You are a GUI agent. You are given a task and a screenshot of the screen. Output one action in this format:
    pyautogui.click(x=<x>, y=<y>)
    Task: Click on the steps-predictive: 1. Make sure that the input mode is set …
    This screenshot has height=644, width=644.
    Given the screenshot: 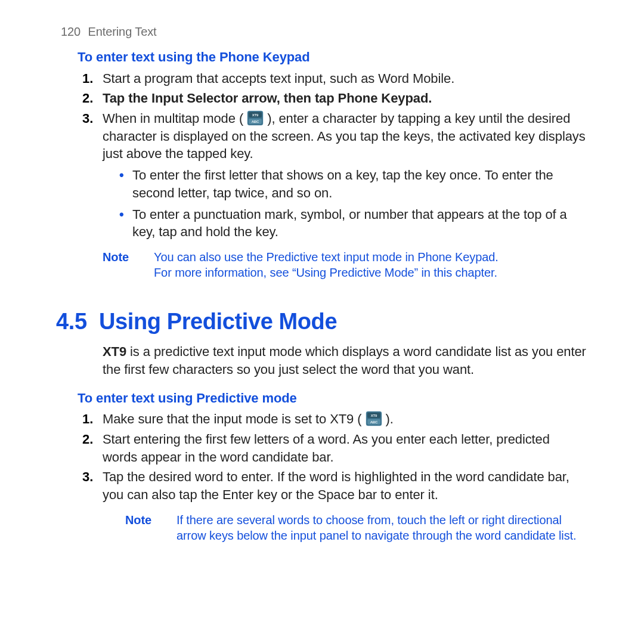 What is the action you would take?
    pyautogui.click(x=345, y=457)
    